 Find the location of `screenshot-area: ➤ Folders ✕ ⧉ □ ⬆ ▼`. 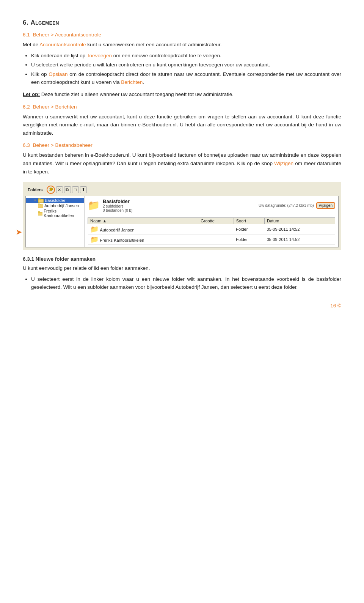

screenshot-area: ➤ Folders ✕ ⧉ □ ⬆ ▼ is located at coordinates (182, 216).